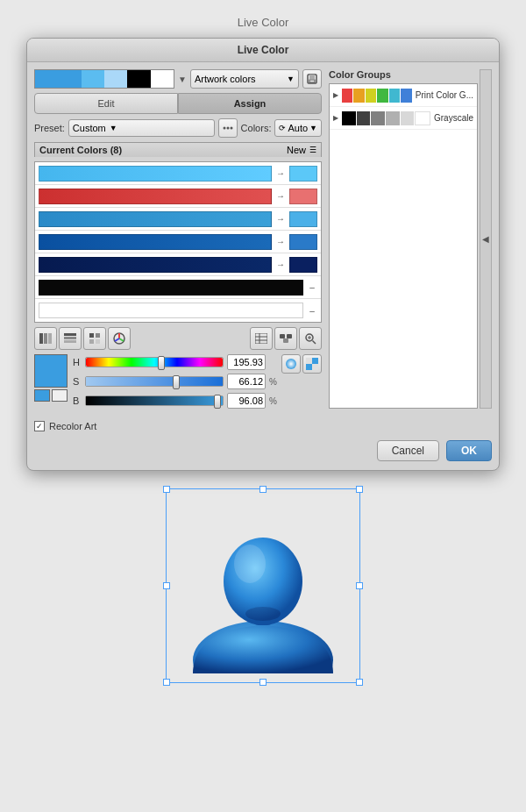  I want to click on color-picker-btn, so click(312, 364).